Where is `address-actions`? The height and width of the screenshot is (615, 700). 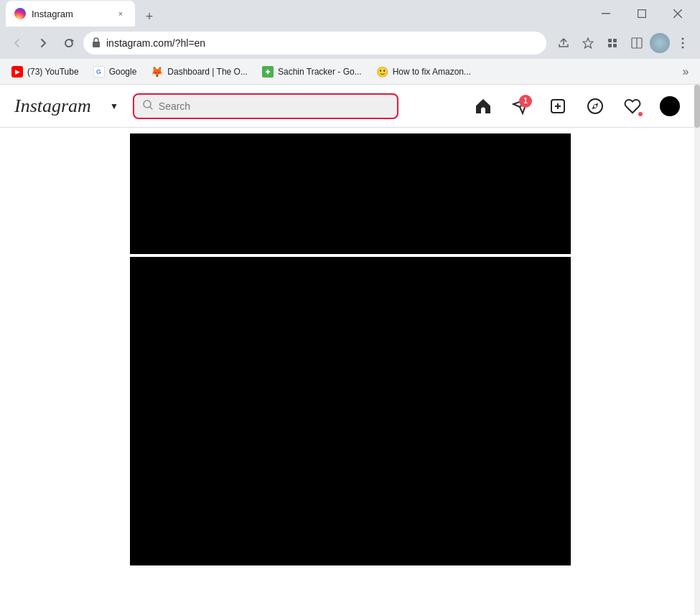
address-actions is located at coordinates (623, 43).